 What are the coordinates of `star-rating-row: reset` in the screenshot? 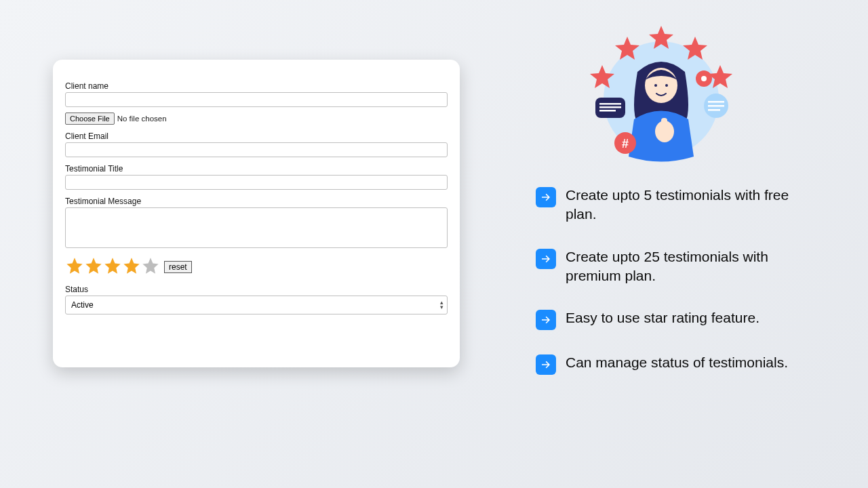 It's located at (256, 267).